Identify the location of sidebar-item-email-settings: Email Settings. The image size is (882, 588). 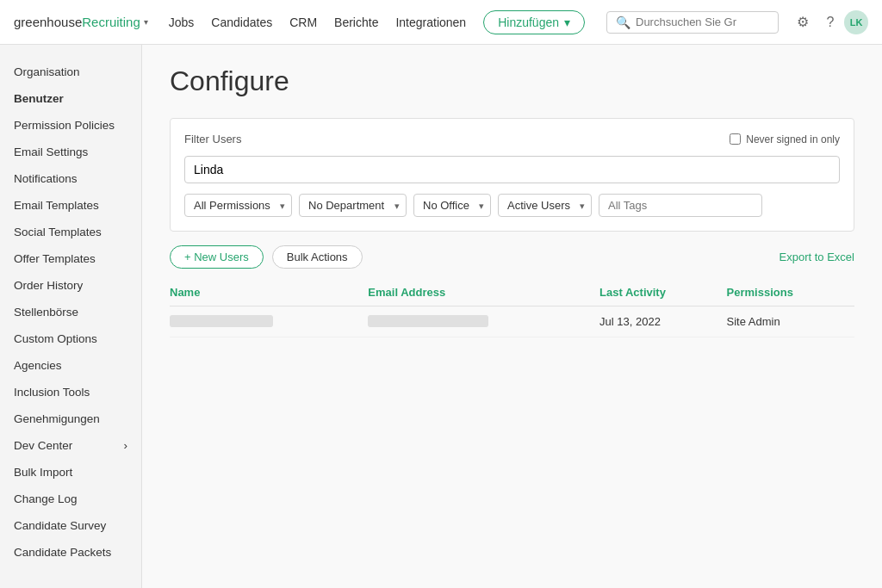
(71, 152).